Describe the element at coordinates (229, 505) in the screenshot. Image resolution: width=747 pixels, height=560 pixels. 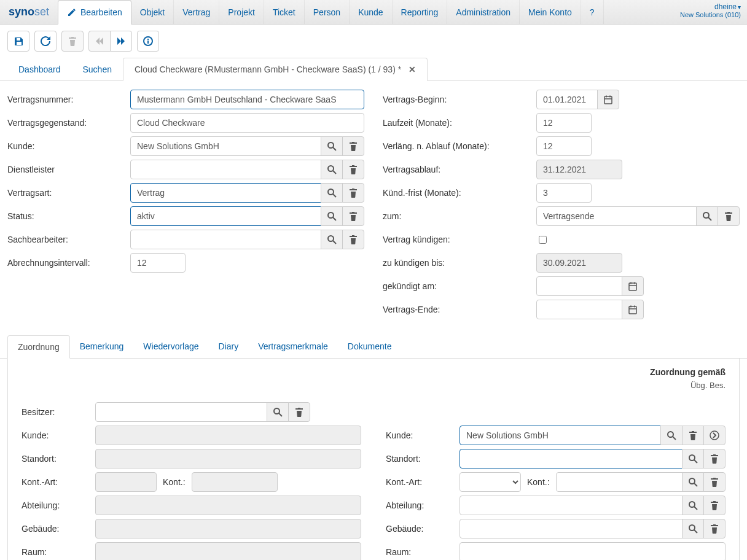
I see `left-abteilung-box` at that location.